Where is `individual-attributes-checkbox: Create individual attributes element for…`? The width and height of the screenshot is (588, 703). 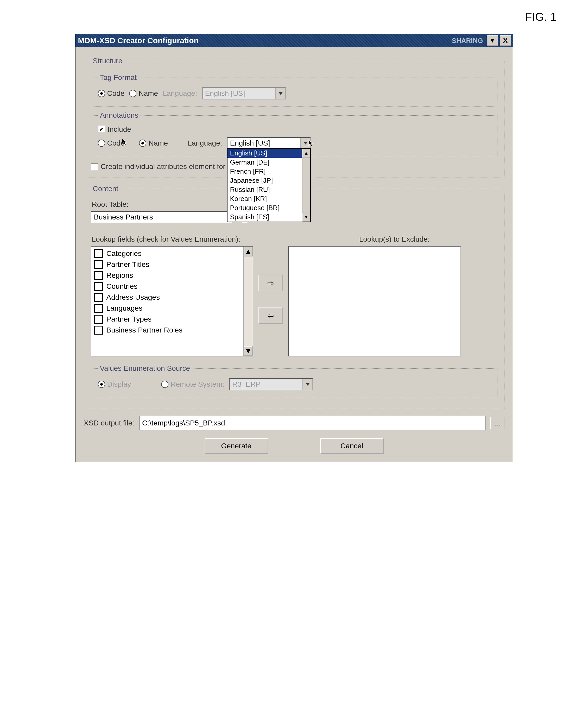
individual-attributes-checkbox: Create individual attributes element for… is located at coordinates (162, 167).